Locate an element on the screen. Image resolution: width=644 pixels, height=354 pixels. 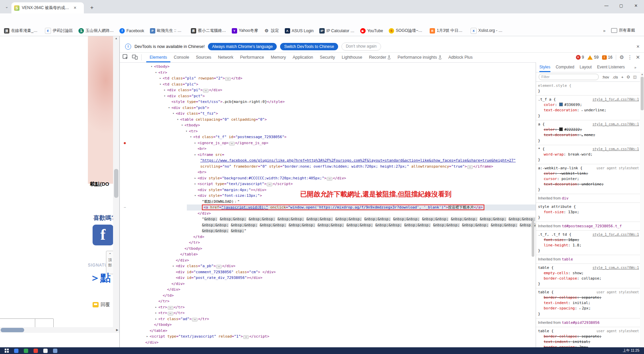
css-rule: .t_f a {style_1_for…d.css?XWs:1color: #3… is located at coordinates (590, 108).